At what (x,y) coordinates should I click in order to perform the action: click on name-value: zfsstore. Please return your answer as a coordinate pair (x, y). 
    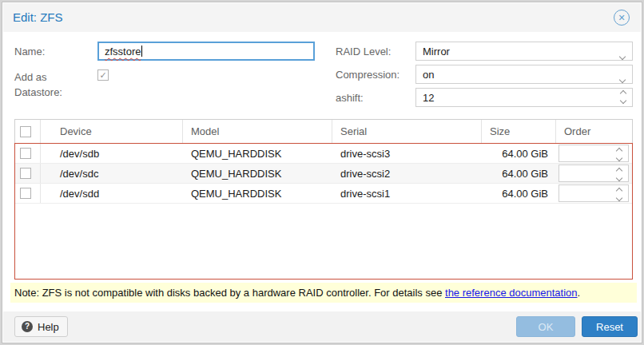
    Looking at the image, I should click on (123, 51).